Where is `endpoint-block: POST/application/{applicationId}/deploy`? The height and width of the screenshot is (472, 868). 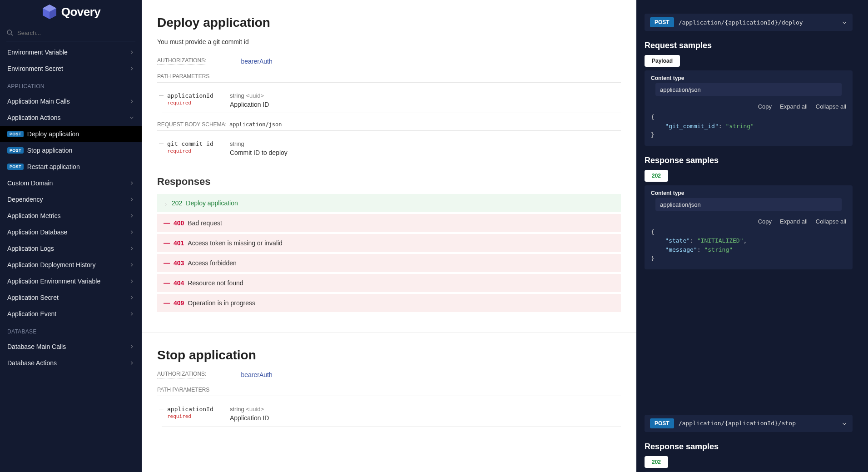 endpoint-block: POST/application/{applicationId}/deploy is located at coordinates (749, 22).